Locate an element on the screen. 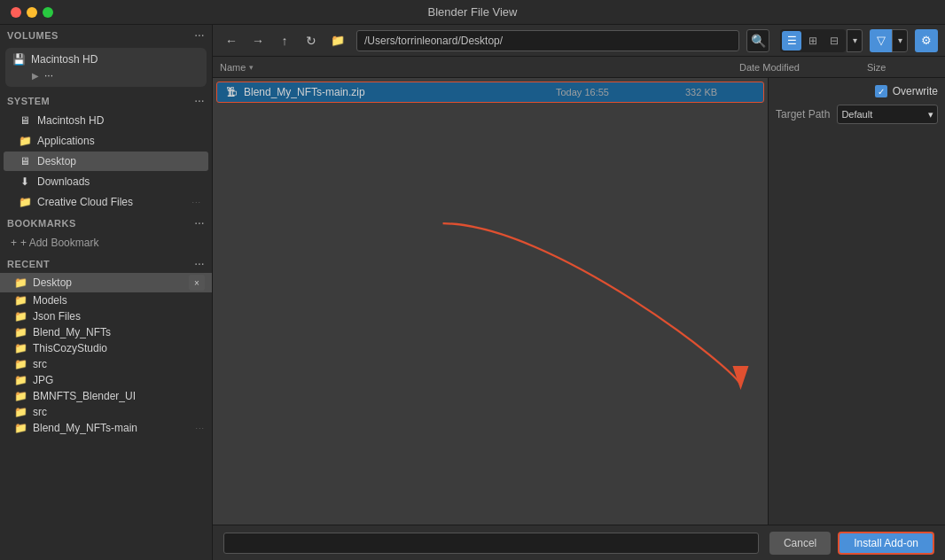 The height and width of the screenshot is (560, 945). overwrite-row: ✓ Overwrite is located at coordinates (856, 91).